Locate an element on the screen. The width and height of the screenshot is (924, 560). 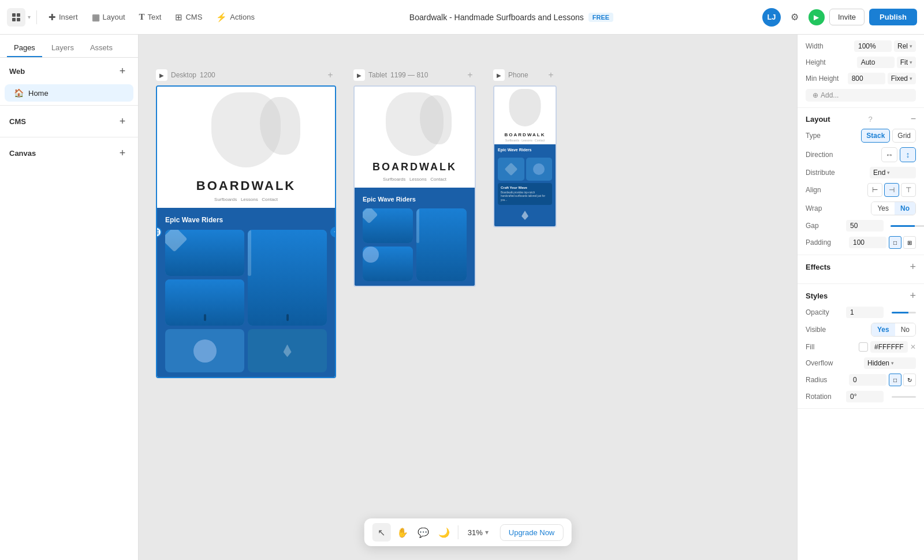
layout-title: Layout is located at coordinates (818, 119).